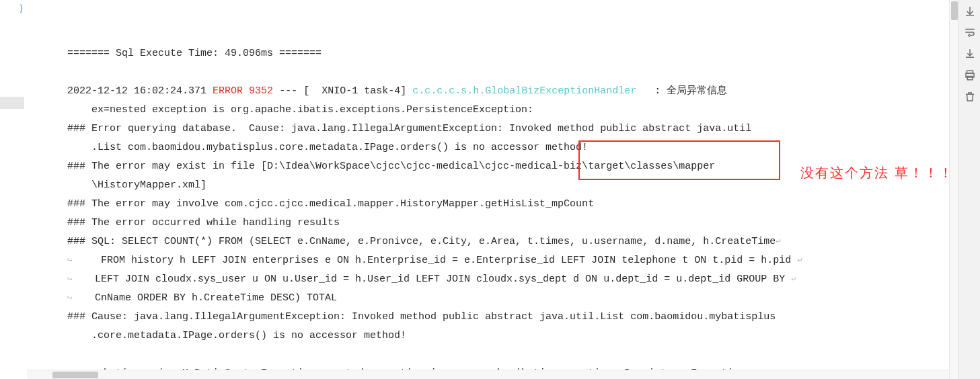  What do you see at coordinates (23, 8) in the screenshot?
I see `collapse-nav-icon: ⟩` at bounding box center [23, 8].